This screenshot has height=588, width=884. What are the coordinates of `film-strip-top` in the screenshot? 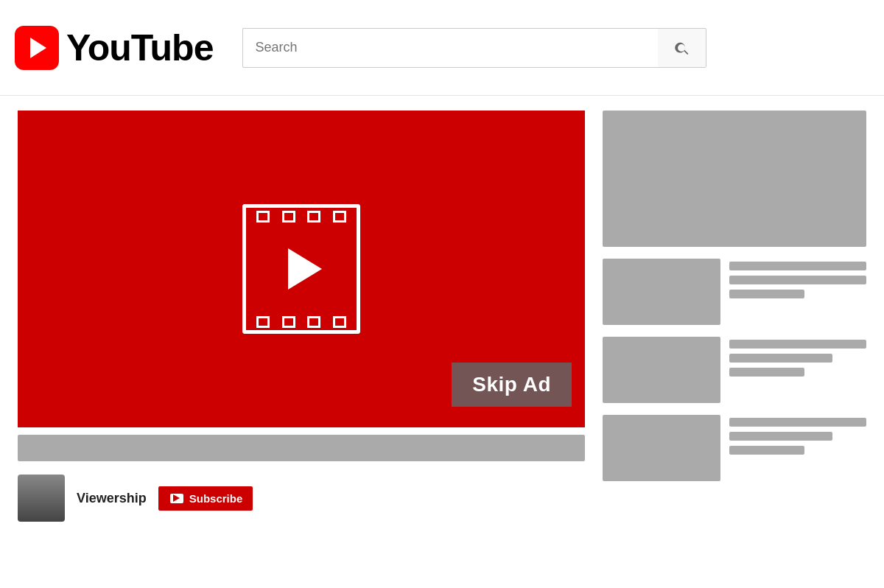 It's located at (301, 214).